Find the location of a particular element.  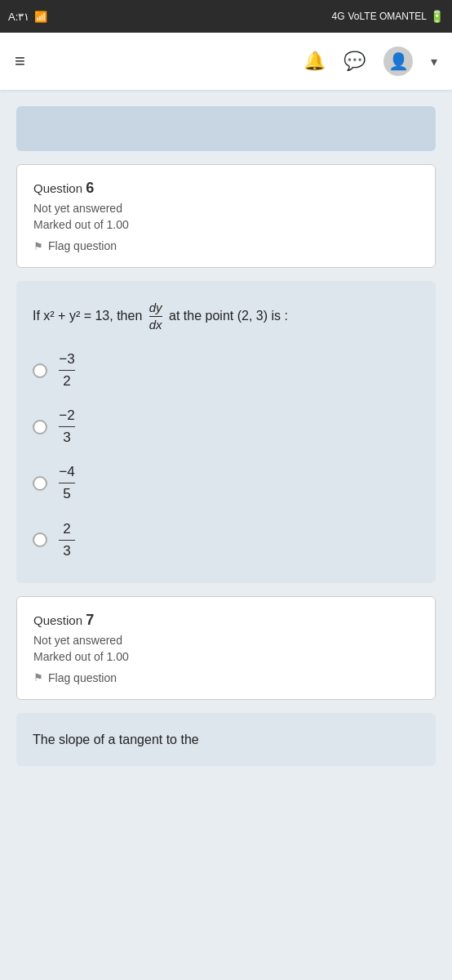

option-1: −3 2 is located at coordinates (226, 371).